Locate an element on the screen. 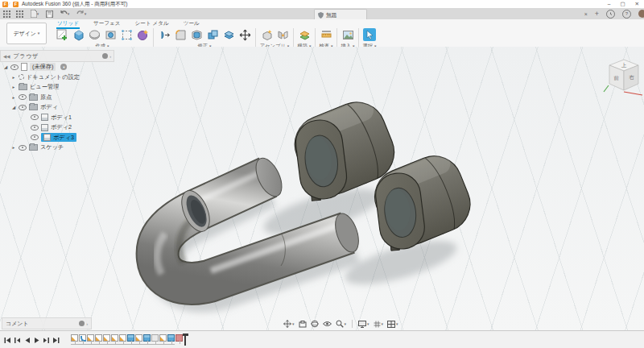 This screenshot has height=348, width=644. grid-snaps-icon: ▾ is located at coordinates (378, 324).